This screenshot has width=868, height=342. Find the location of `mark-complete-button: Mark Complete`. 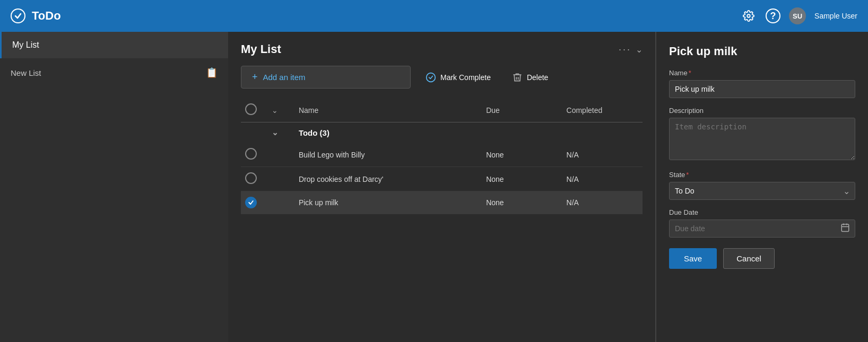

mark-complete-button: Mark Complete is located at coordinates (458, 77).